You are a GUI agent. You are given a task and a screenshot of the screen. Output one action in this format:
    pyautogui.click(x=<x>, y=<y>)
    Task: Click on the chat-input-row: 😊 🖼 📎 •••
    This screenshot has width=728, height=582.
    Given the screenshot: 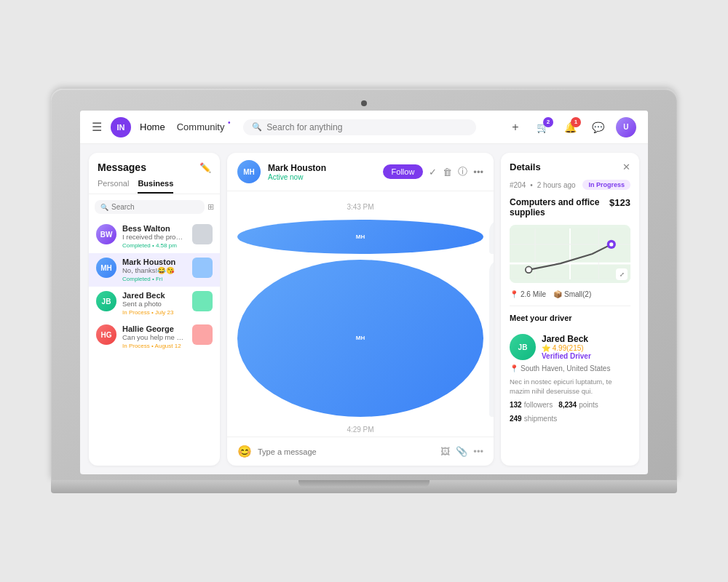 What is the action you would take?
    pyautogui.click(x=360, y=451)
    